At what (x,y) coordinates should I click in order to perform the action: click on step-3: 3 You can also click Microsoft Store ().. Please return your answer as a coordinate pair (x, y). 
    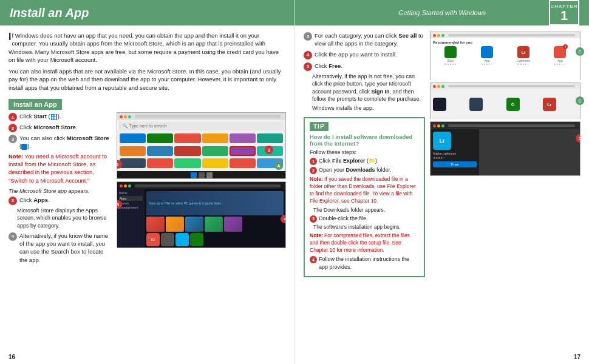
    Looking at the image, I should click on (60, 142).